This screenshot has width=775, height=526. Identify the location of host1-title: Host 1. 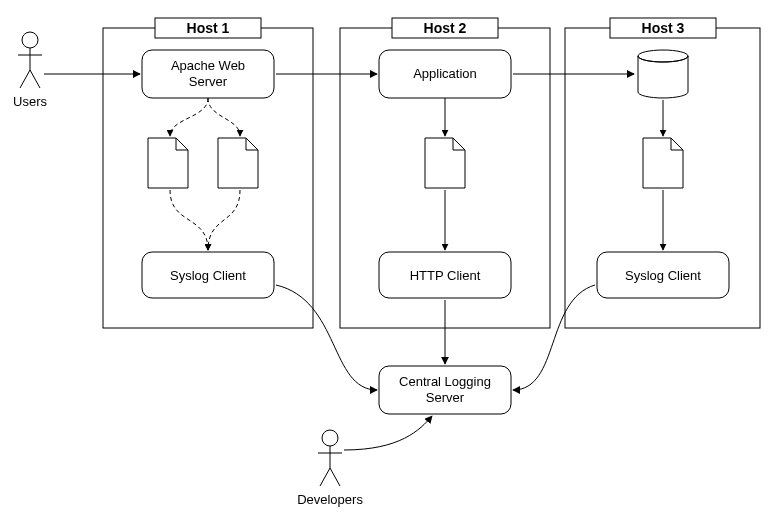
(208, 28).